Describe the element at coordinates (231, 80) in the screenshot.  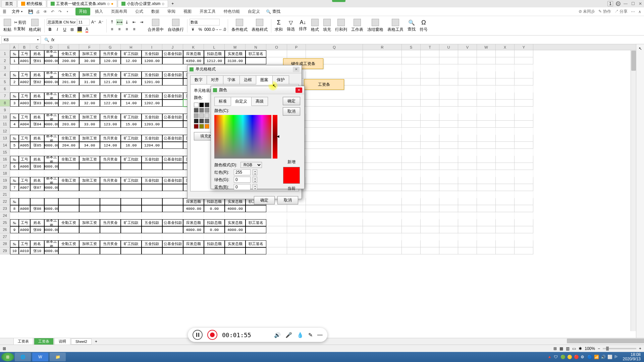
I see `dialog-tab: 字体` at that location.